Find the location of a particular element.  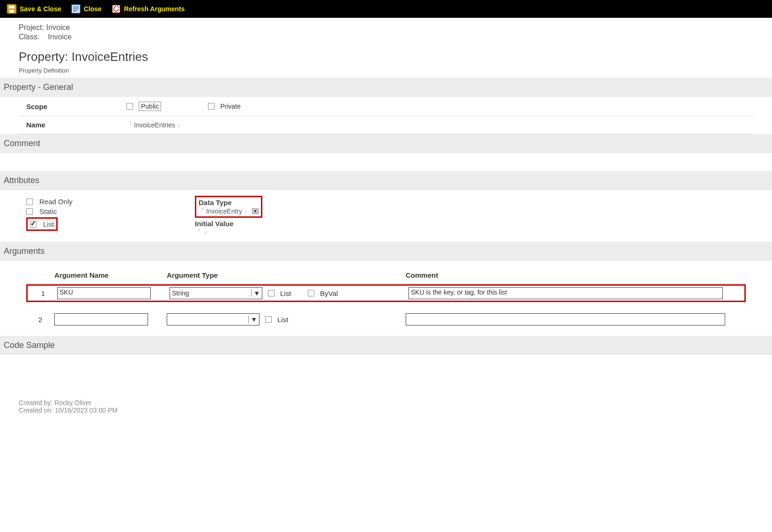

title-value: InvoiceEntries is located at coordinates (110, 57).